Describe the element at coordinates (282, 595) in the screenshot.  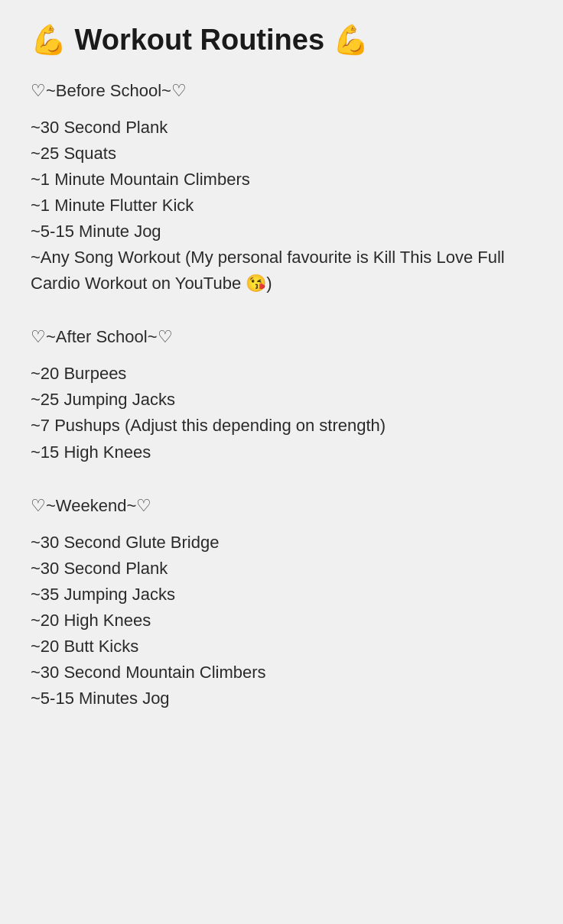
I see `exercise-item: ~35 Jumping Jacks` at that location.